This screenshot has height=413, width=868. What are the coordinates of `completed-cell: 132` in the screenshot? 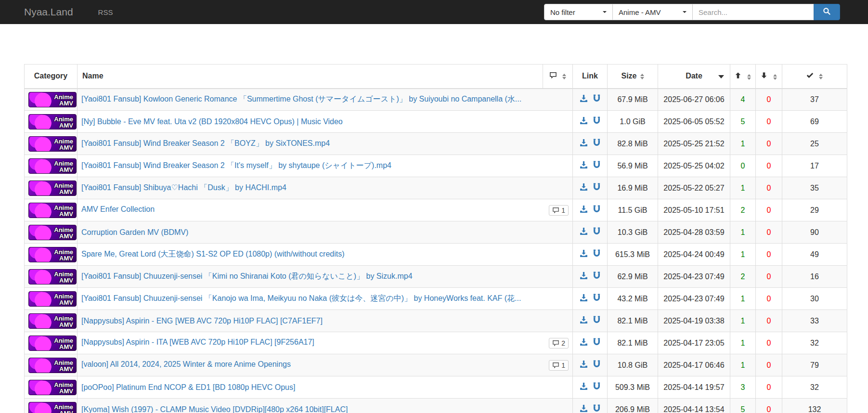 It's located at (815, 406).